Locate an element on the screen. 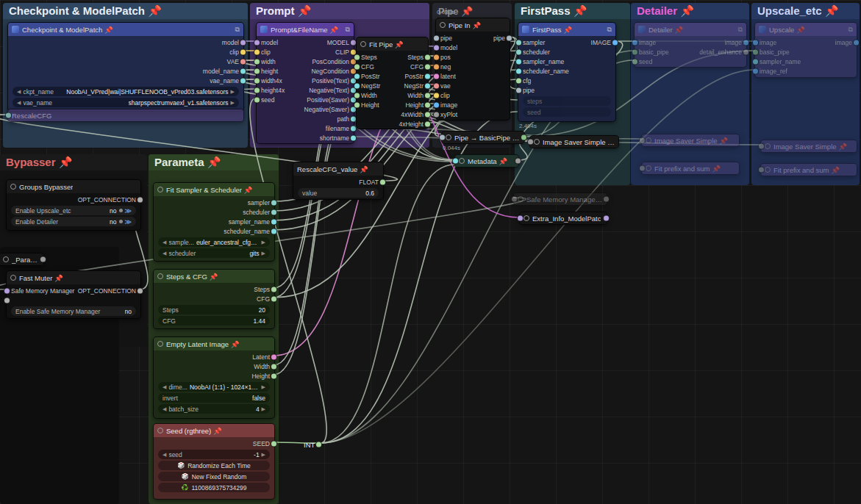  node-steps-cfg: Steps & CFG 📌StepsCFGSteps20CFG1.44 is located at coordinates (214, 299).